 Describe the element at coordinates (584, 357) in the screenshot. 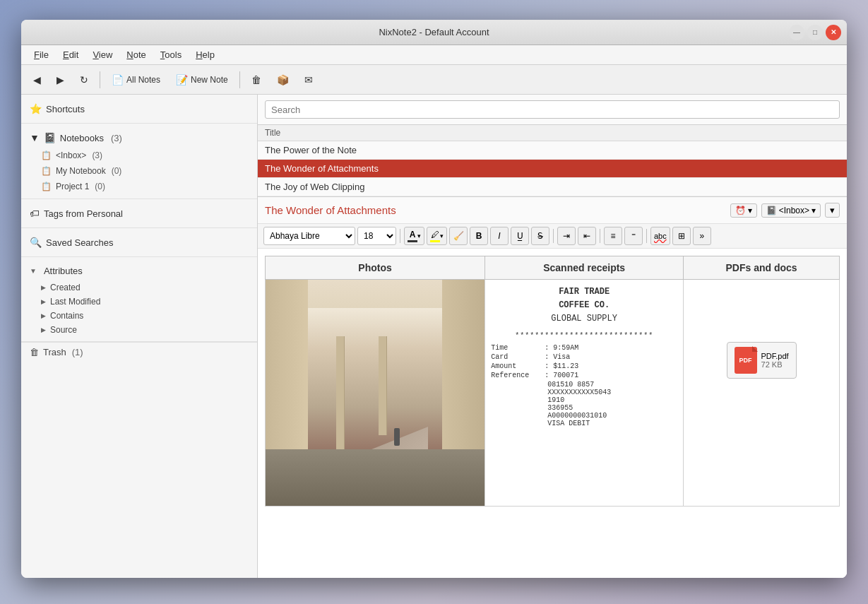

I see `receipt-row-card: Card : Visa` at that location.